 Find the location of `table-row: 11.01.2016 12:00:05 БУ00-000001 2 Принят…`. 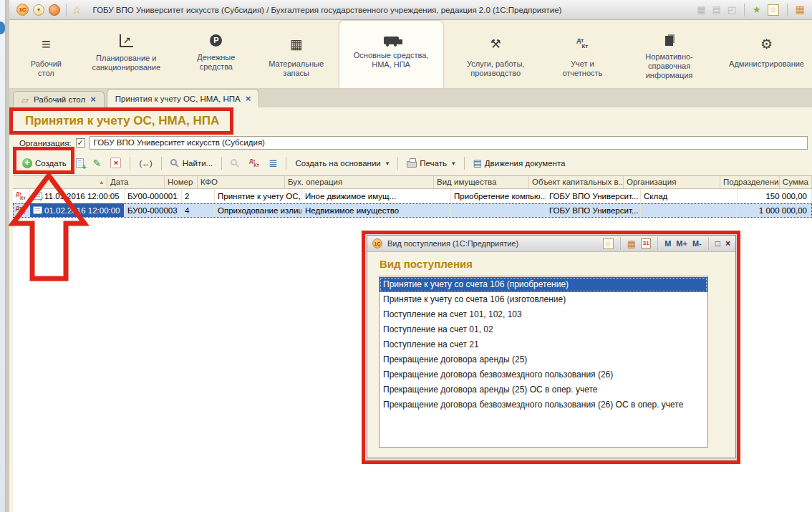

table-row: 11.01.2016 12:00:05 БУ00-000001 2 Принят… is located at coordinates (412, 196).